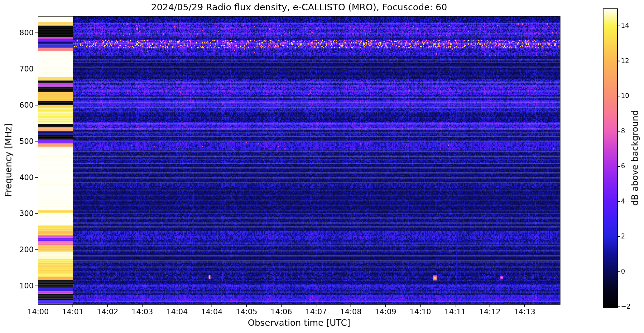 The height and width of the screenshot is (333, 644). I want to click on colorbar-tick-label: 14, so click(625, 26).